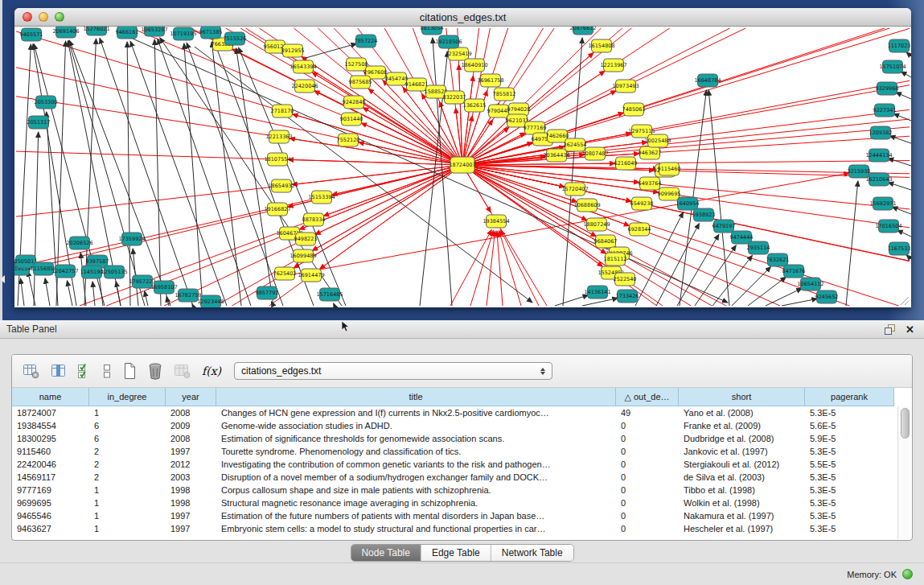  Describe the element at coordinates (606, 241) in the screenshot. I see `network-node: 9684067` at that location.